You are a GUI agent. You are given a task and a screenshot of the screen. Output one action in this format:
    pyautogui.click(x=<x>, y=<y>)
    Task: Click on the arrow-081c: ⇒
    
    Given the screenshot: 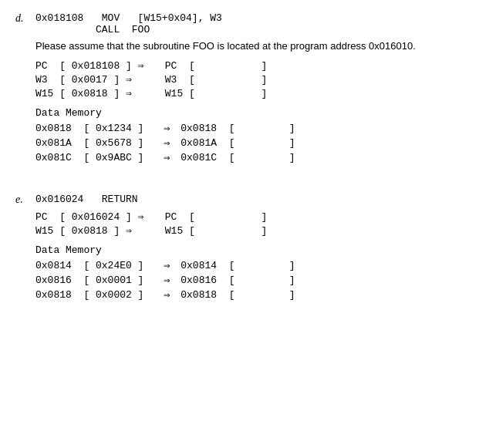 What is the action you would take?
    pyautogui.click(x=167, y=157)
    